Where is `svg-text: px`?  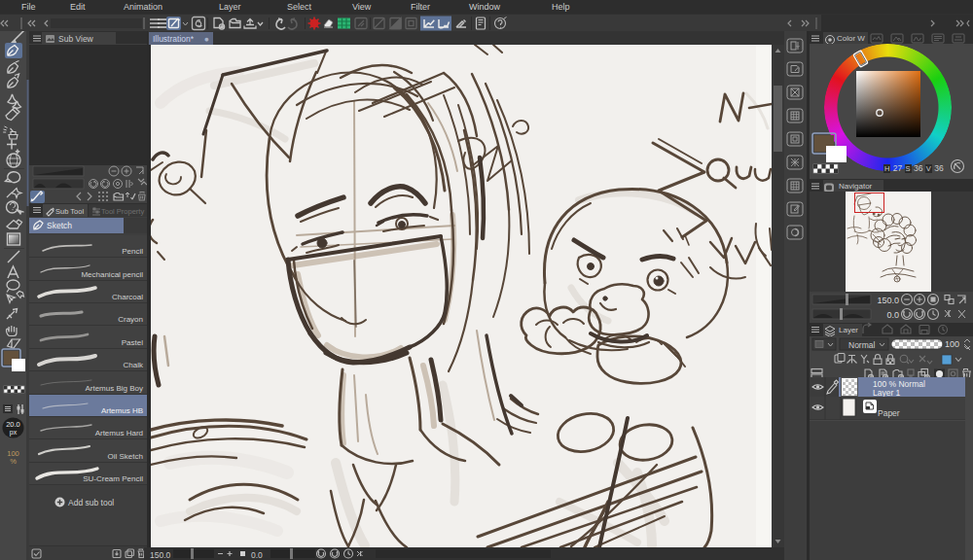 svg-text: px is located at coordinates (14, 433).